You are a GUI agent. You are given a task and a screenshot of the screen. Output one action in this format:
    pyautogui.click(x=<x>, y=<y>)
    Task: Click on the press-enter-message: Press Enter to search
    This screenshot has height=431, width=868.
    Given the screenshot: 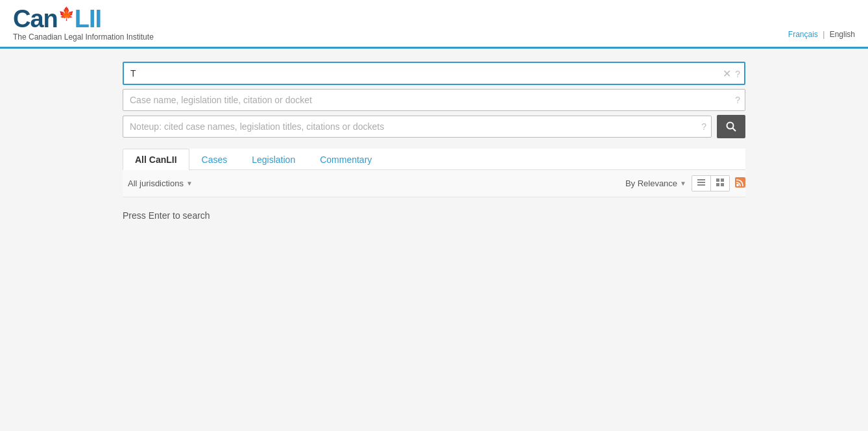 What is the action you would take?
    pyautogui.click(x=434, y=216)
    